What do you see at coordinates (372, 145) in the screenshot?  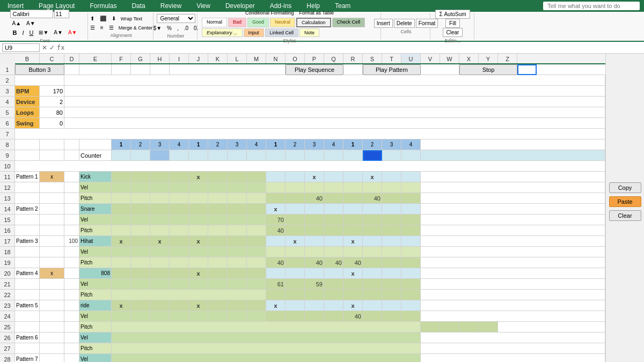 I see `beat-4-2: 2` at bounding box center [372, 145].